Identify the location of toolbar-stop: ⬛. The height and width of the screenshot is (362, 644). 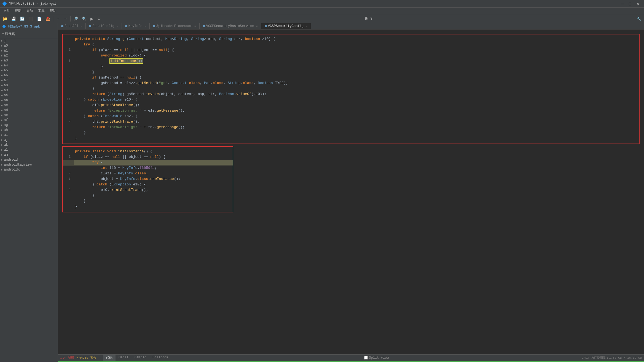
(31, 19).